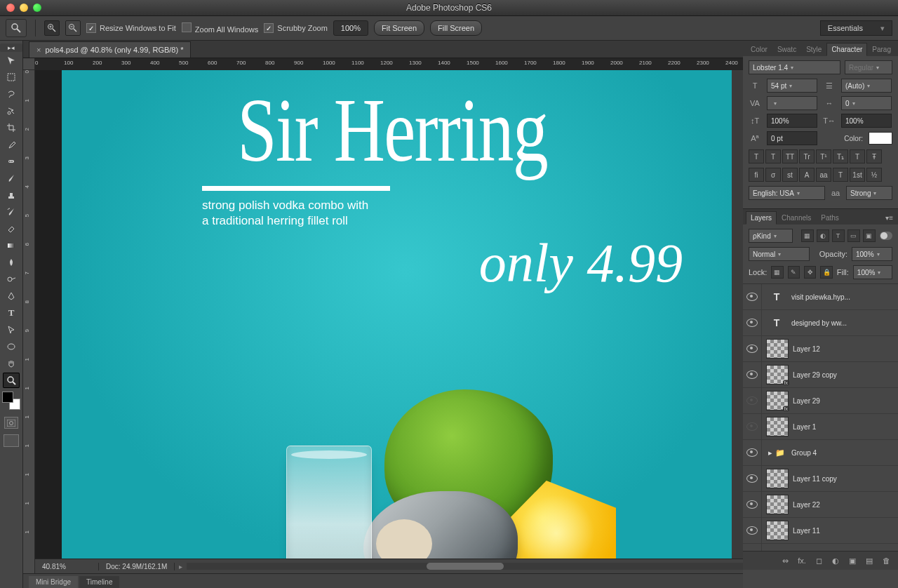  I want to click on crop-tool, so click(11, 128).